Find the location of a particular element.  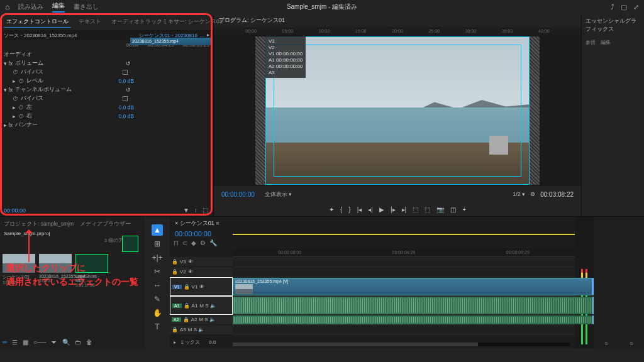

hand-tool-icon: ✋ is located at coordinates (157, 313).